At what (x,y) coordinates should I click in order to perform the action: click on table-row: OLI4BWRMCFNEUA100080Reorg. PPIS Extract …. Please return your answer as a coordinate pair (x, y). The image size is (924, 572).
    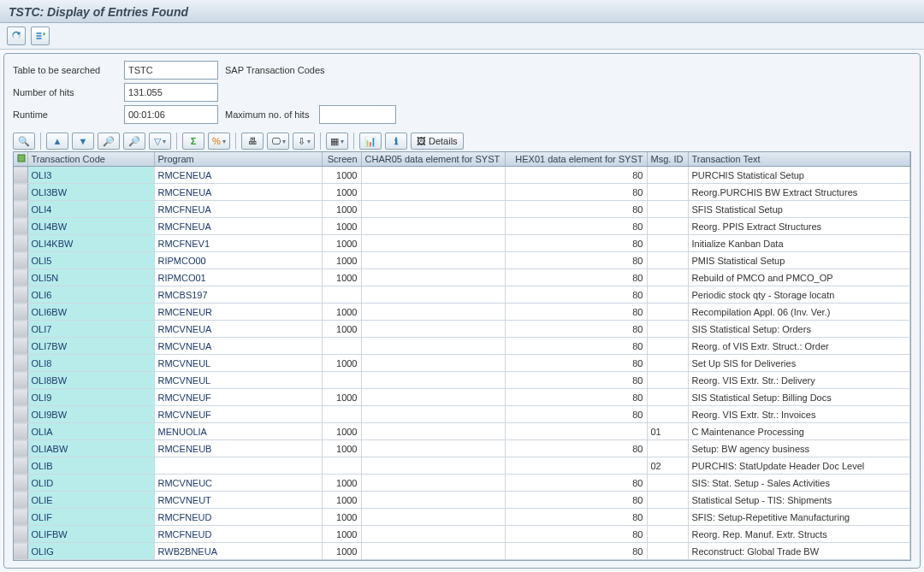
    Looking at the image, I should click on (462, 227).